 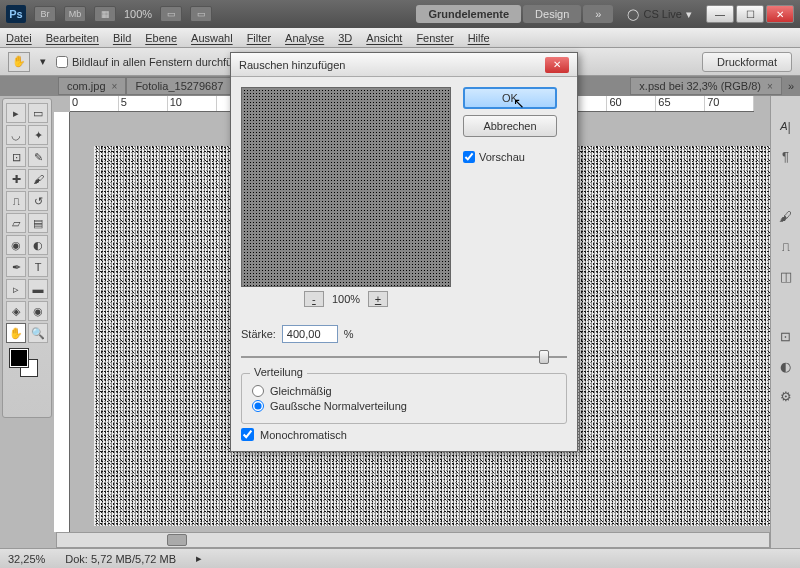 What do you see at coordinates (258, 334) in the screenshot?
I see `strength-label: Stärke:` at bounding box center [258, 334].